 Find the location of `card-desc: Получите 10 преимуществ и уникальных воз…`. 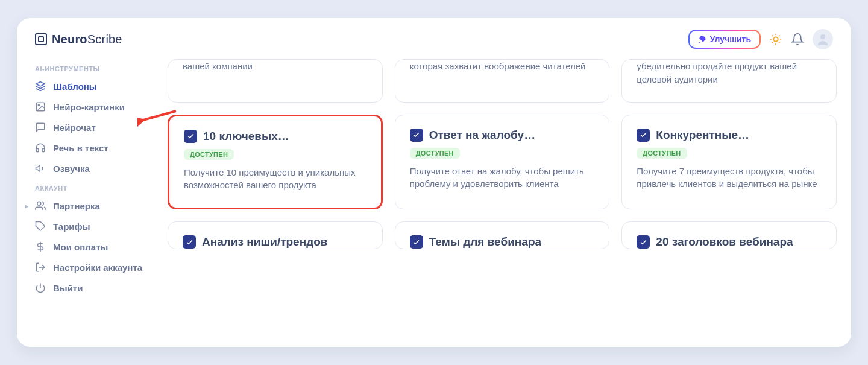

card-desc: Получите 10 преимуществ и уникальных воз… is located at coordinates (275, 179).